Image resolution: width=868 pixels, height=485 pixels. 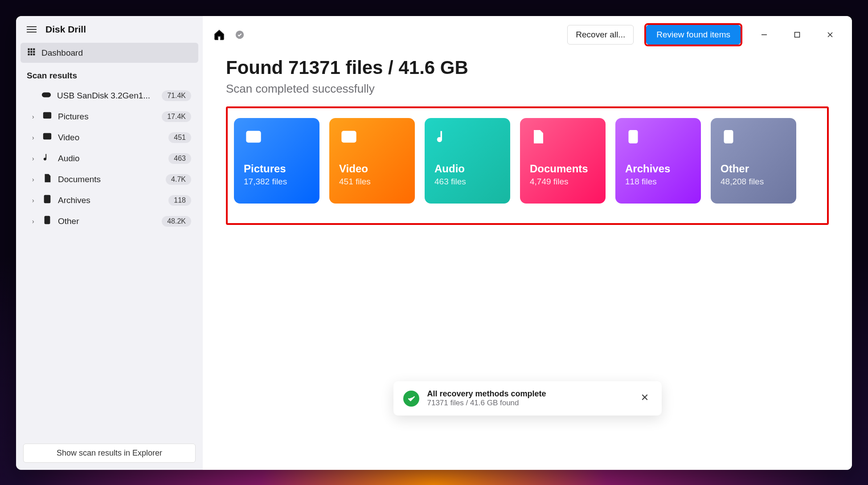 What do you see at coordinates (180, 200) in the screenshot?
I see `sidebar-item-count: 118` at bounding box center [180, 200].